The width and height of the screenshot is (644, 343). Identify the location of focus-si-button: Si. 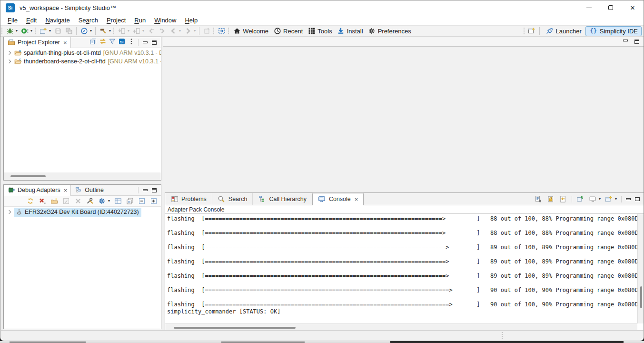
(122, 43).